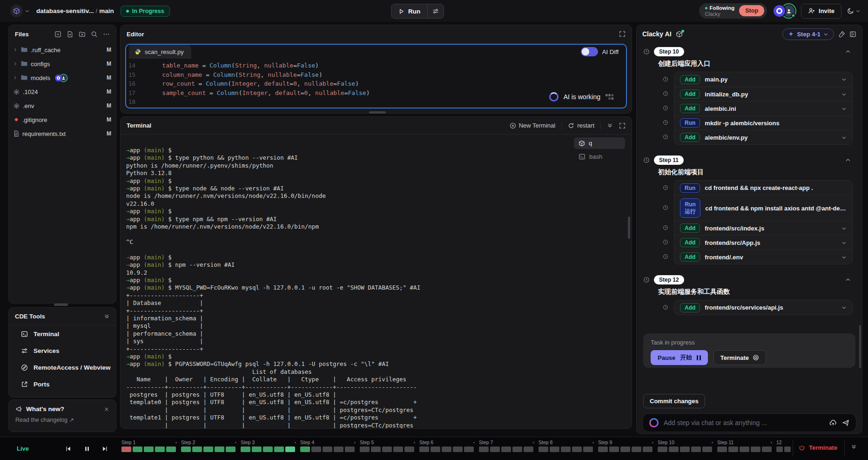 The image size is (868, 460). I want to click on breadcrumb: database-sensitiv.../main, so click(75, 11).